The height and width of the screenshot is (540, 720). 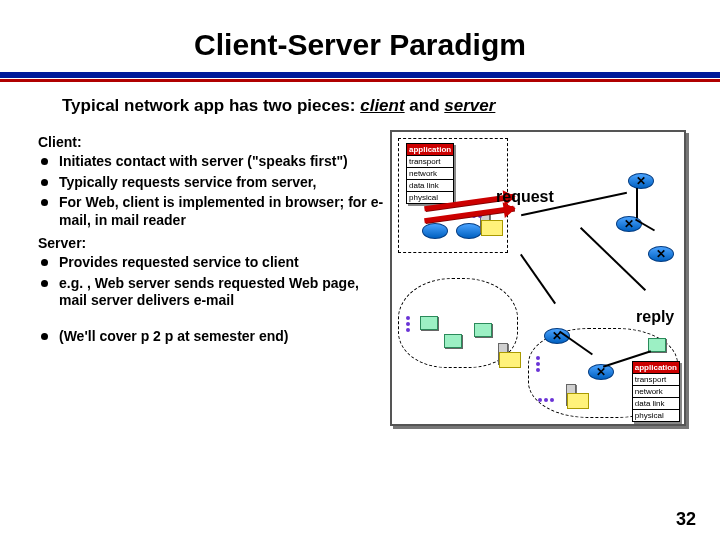 I want to click on server-protocol-stack: application transport network data link …, so click(x=656, y=392).